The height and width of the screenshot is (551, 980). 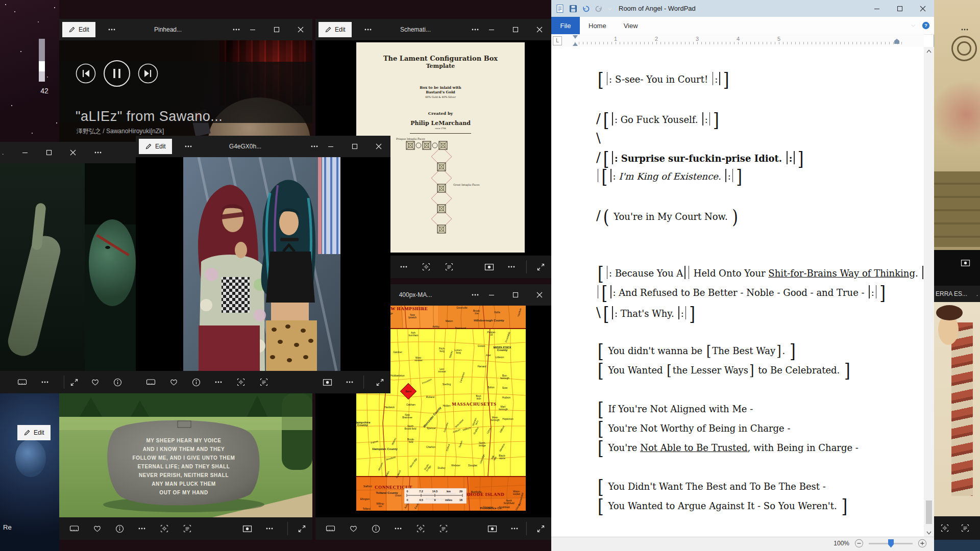 I want to click on vertical-scrollbar, so click(x=929, y=292).